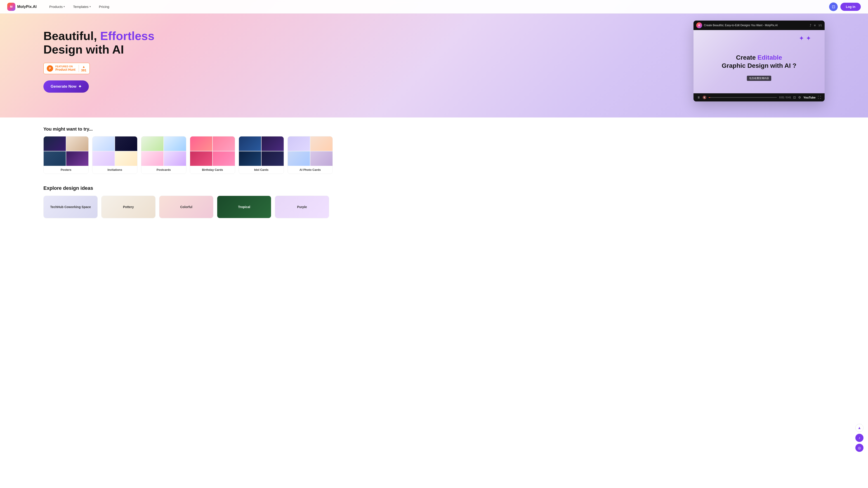 This screenshot has height=488, width=868. I want to click on video-controls: ⏸ 🔇 0:01 / 0:41 ⊡ ⚙ YouTube ⛶, so click(759, 97).